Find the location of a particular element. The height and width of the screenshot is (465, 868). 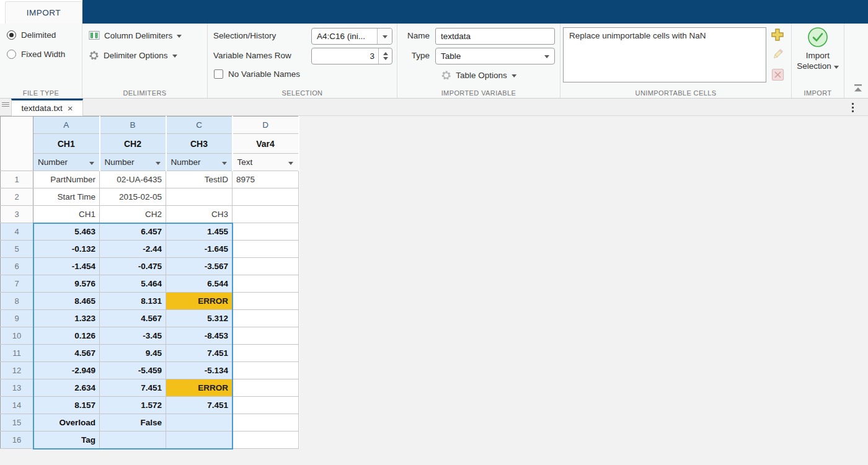

collapse-ribbon-button is located at coordinates (858, 88).